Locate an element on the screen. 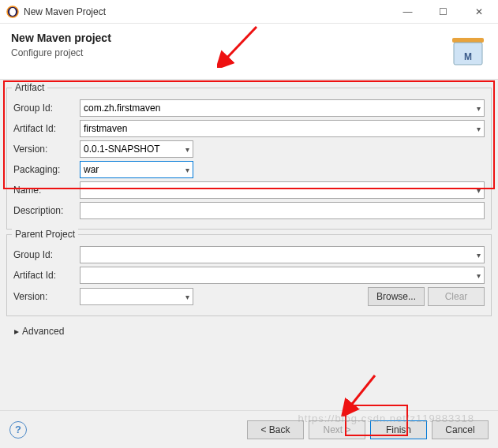 The image size is (498, 448). name-label: Name: is located at coordinates (44, 190).